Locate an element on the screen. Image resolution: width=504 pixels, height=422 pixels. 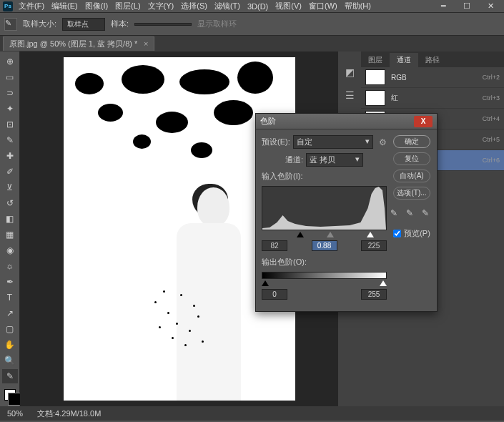
input-black-value: 82 is located at coordinates (275, 246).